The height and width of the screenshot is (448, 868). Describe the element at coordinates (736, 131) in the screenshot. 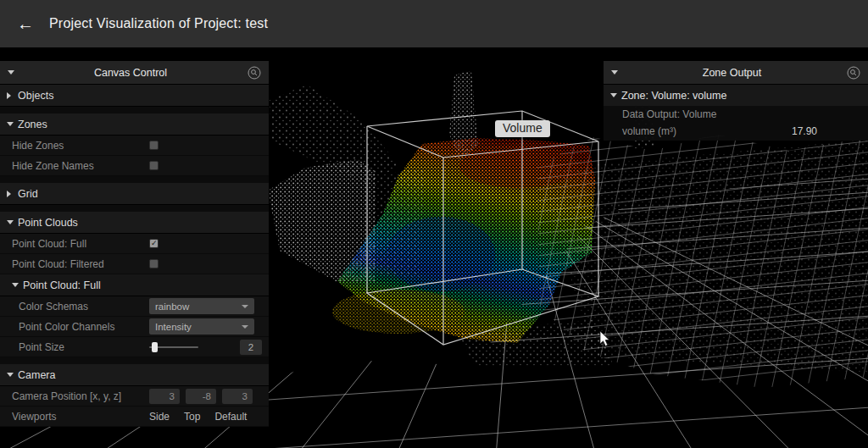

I see `volume-value-row: volume (m³) 17.90` at that location.